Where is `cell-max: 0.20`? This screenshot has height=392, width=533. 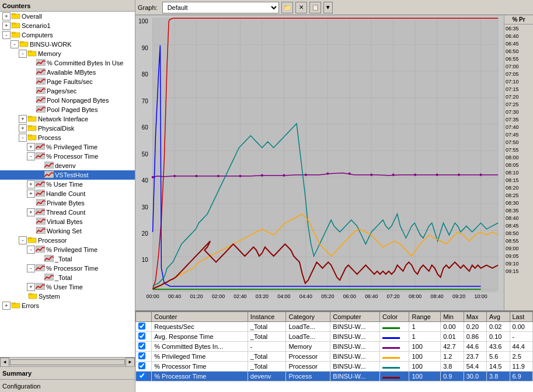 cell-max: 0.20 is located at coordinates (475, 327).